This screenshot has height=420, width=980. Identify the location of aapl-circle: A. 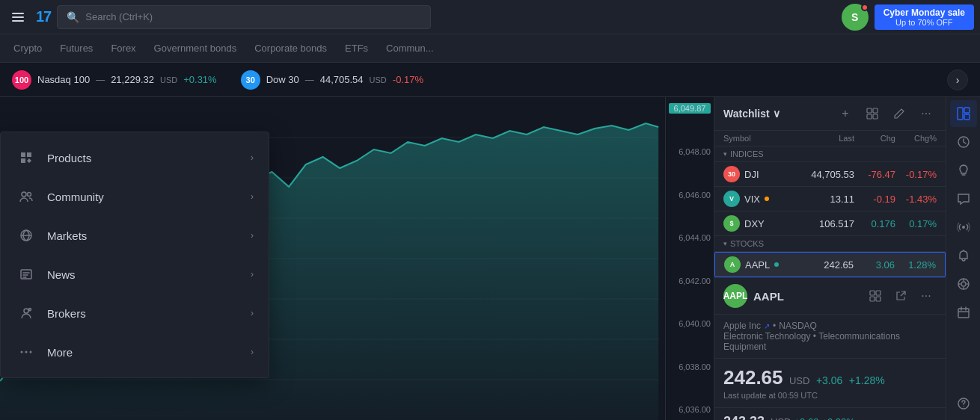
(732, 265).